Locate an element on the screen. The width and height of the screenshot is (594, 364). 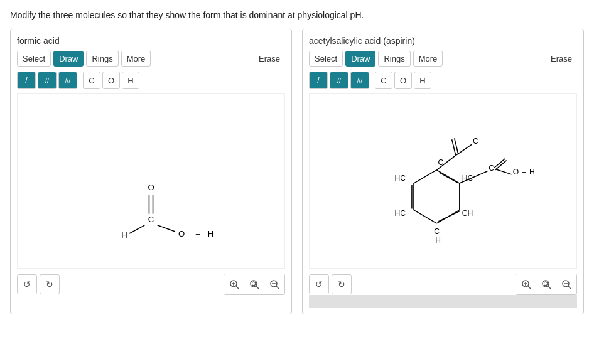
panel2-footer is located at coordinates (443, 301).